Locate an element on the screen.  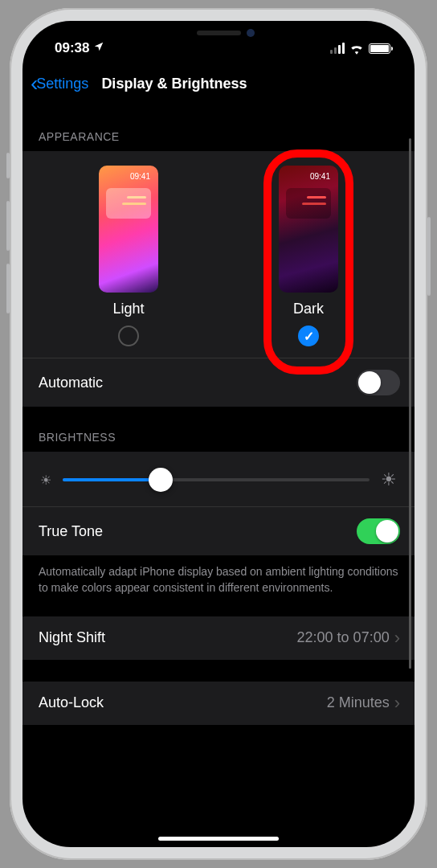
brightness-slider is located at coordinates (216, 480).